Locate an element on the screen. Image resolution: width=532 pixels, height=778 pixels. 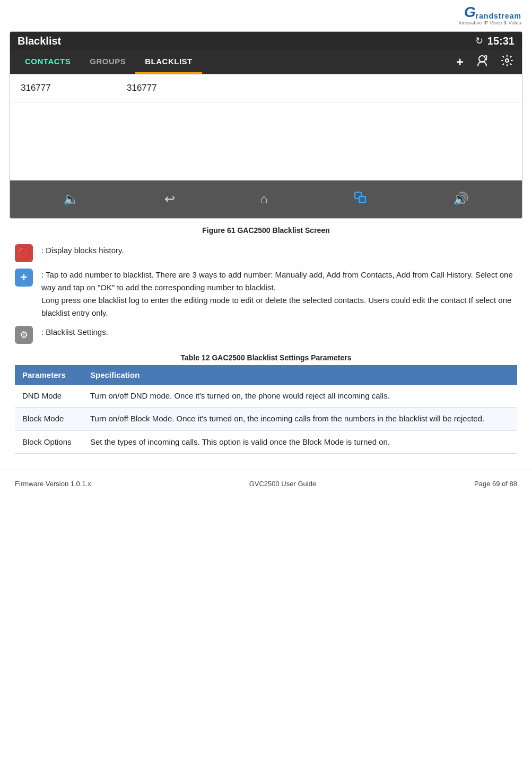
status-bar: Blacklist ↻ 15:31 is located at coordinates (266, 41).